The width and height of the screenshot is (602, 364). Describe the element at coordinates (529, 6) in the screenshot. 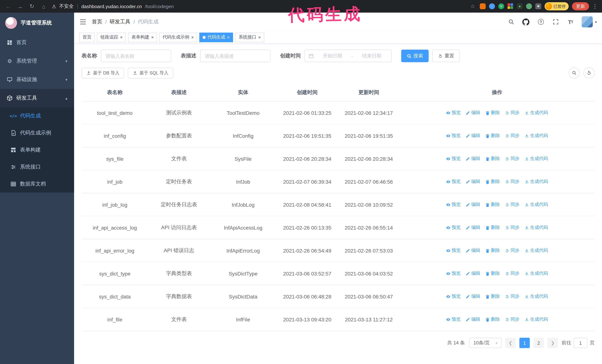

I see `extension-icon-leaf` at that location.